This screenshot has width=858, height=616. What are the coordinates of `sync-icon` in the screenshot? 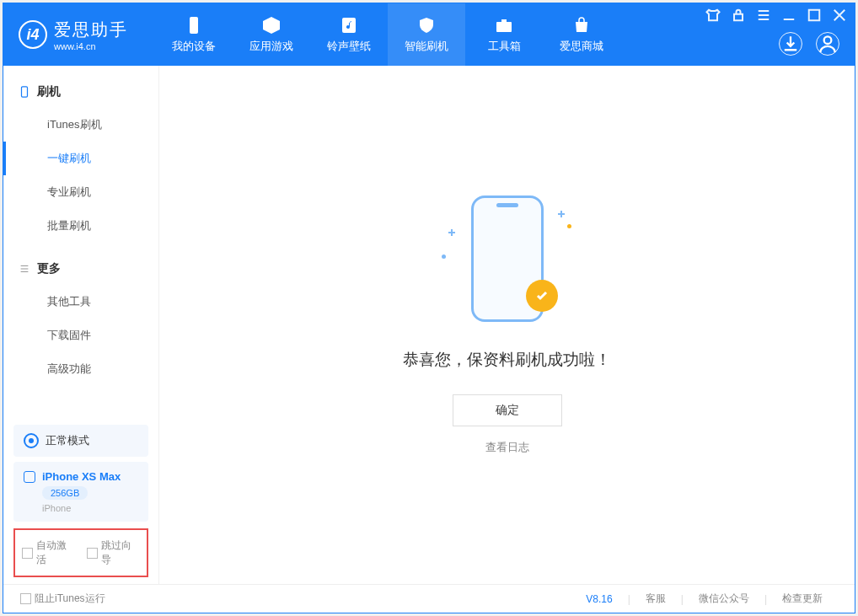 It's located at (31, 441).